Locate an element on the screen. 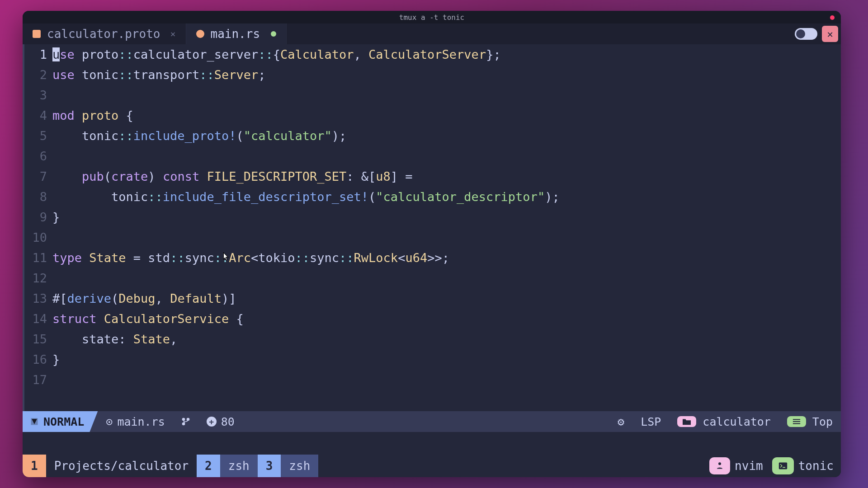 The width and height of the screenshot is (868, 488). vim-mode-indicator: NORMAL is located at coordinates (60, 422).